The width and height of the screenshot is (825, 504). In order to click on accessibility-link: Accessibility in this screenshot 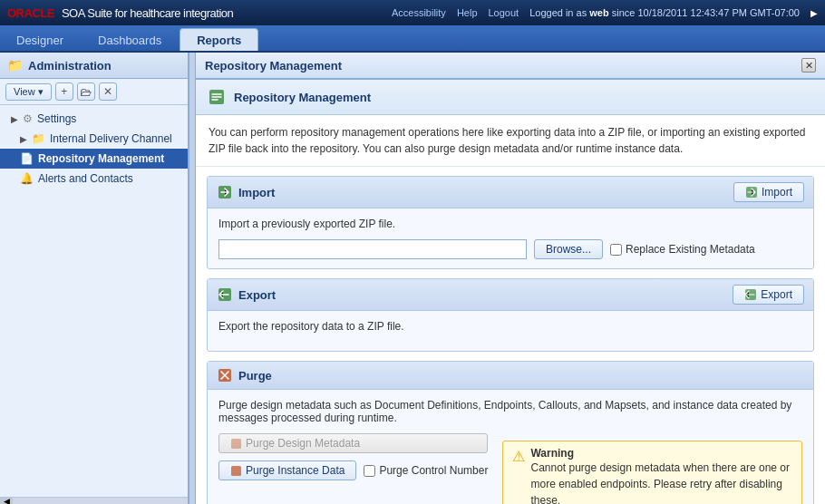, I will do `click(419, 13)`.